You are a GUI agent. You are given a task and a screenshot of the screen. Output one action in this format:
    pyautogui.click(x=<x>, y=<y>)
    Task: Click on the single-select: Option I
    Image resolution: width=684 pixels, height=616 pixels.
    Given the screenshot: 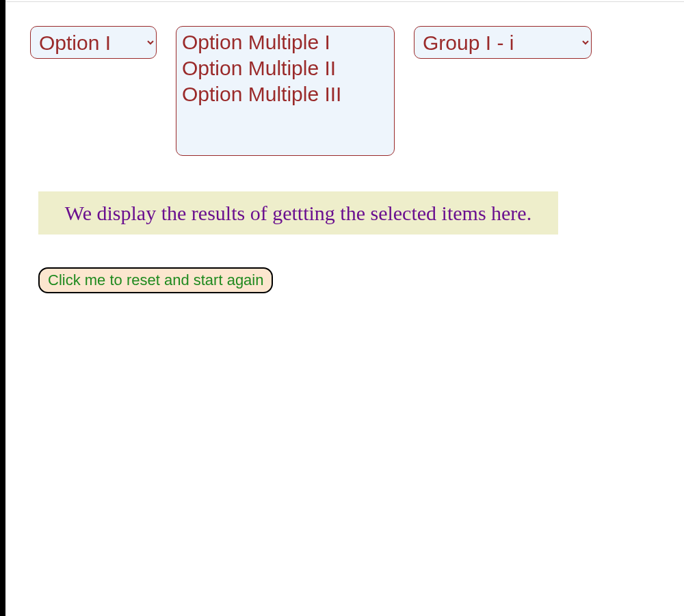 What is the action you would take?
    pyautogui.click(x=93, y=42)
    